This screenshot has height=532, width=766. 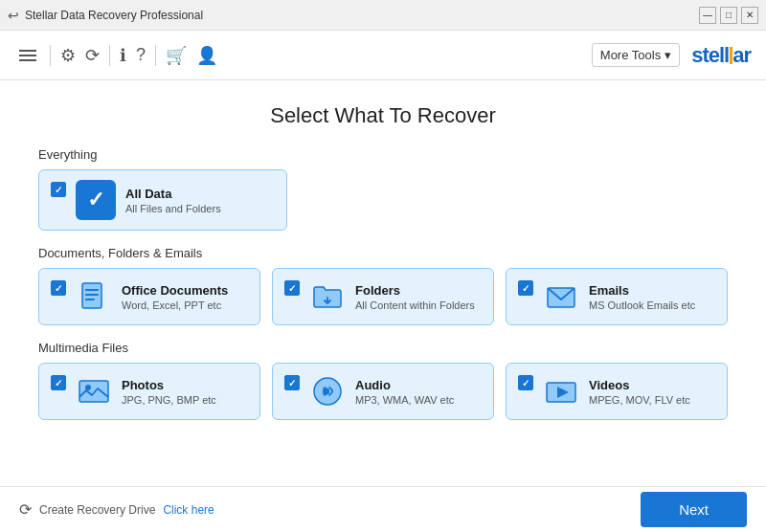 I want to click on documents-cards-row: Office Documents Word, Excel, PPT etc Fo…, so click(x=383, y=297).